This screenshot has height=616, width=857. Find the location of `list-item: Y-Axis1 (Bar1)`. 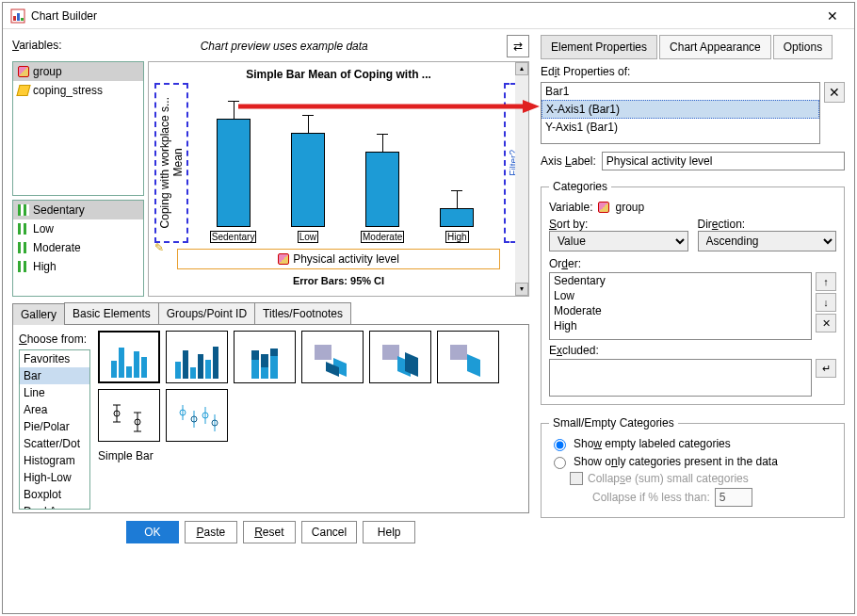

list-item: Y-Axis1 (Bar1) is located at coordinates (680, 127).